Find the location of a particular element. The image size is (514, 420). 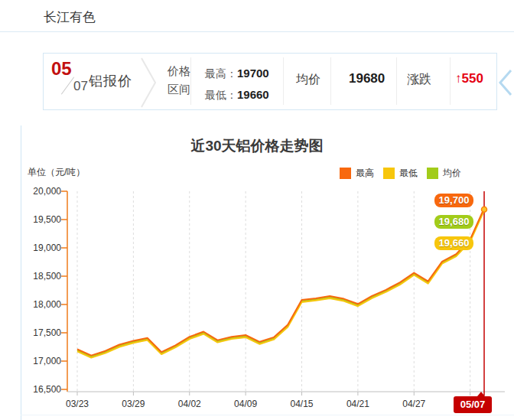

up-arrow-icon: ↑ is located at coordinates (459, 78).